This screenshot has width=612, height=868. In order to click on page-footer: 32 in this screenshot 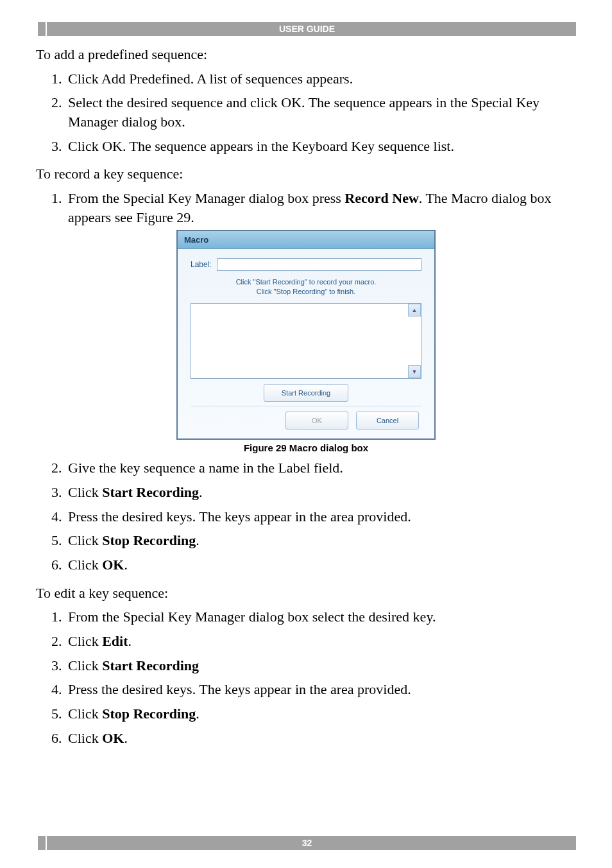, I will do `click(306, 843)`.